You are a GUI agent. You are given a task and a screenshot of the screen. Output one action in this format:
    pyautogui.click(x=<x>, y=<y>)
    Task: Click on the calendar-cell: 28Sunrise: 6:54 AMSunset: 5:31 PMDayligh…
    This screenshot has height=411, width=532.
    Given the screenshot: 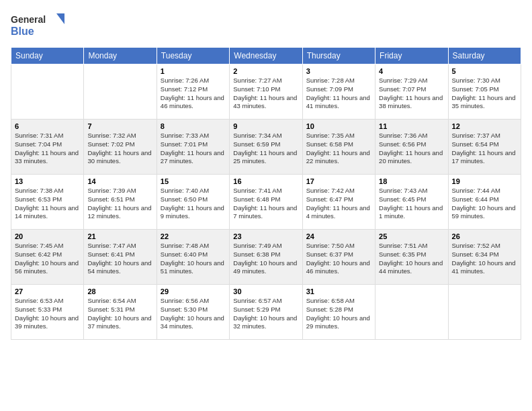 What is the action you would take?
    pyautogui.click(x=120, y=312)
    